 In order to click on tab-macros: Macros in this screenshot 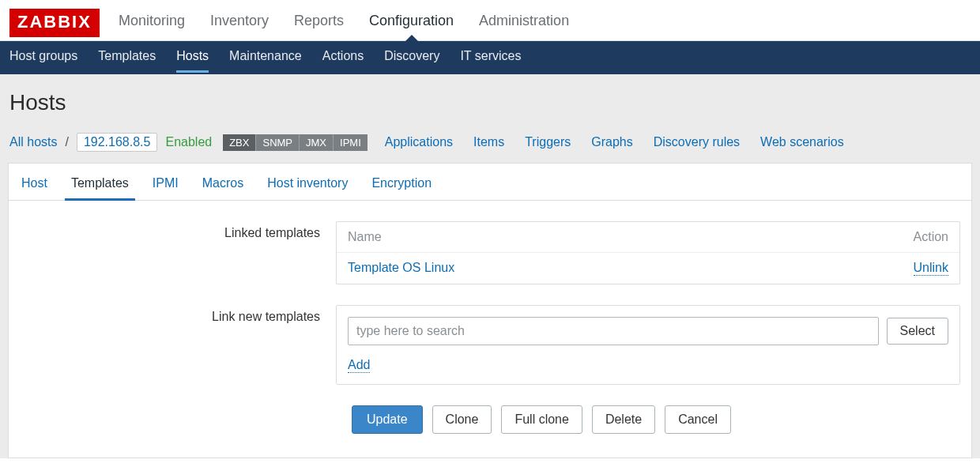, I will do `click(223, 186)`.